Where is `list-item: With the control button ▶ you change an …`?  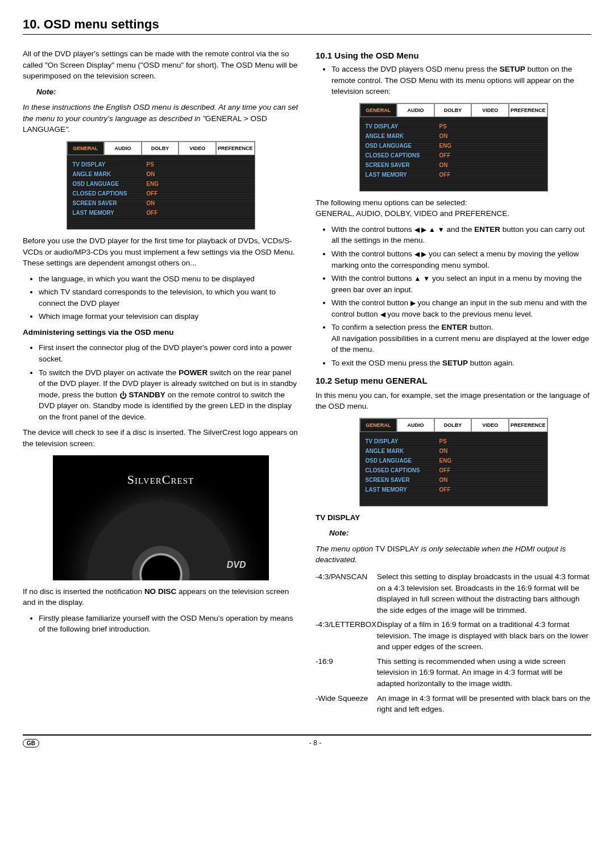
list-item: With the control button ▶ you change an … is located at coordinates (462, 308).